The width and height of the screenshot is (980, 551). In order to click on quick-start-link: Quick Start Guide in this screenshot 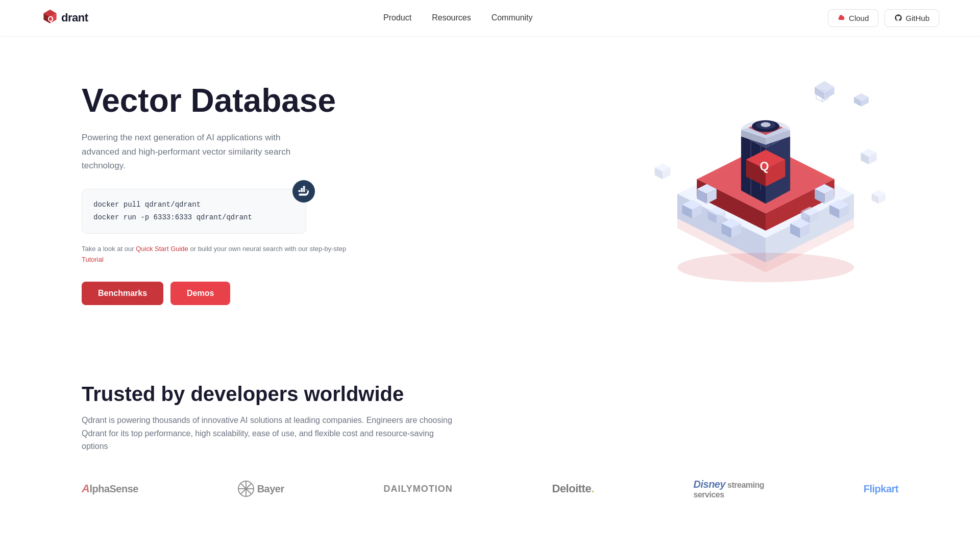, I will do `click(162, 249)`.